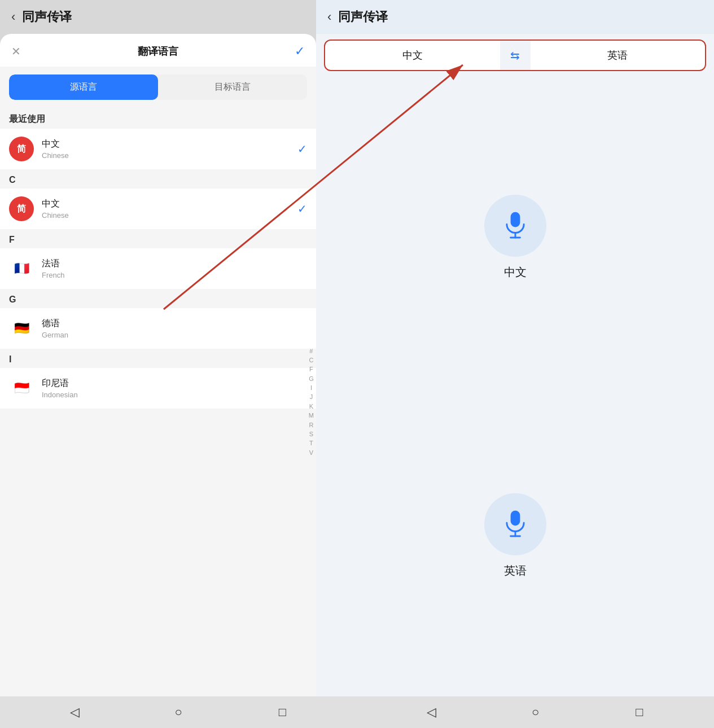 The image size is (714, 728). Describe the element at coordinates (158, 119) in the screenshot. I see `recent-section-header: 最近使用` at that location.